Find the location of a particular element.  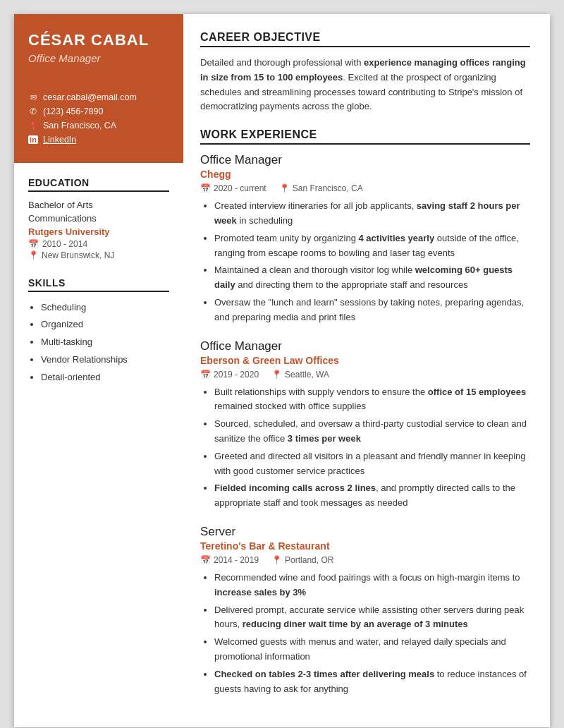

objective-text: Detailed and thorough professional with … is located at coordinates (365, 85).